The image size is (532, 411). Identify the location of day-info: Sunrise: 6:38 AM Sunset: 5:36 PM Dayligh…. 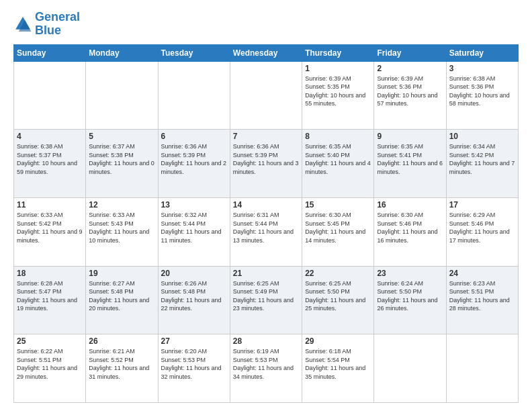
(482, 91).